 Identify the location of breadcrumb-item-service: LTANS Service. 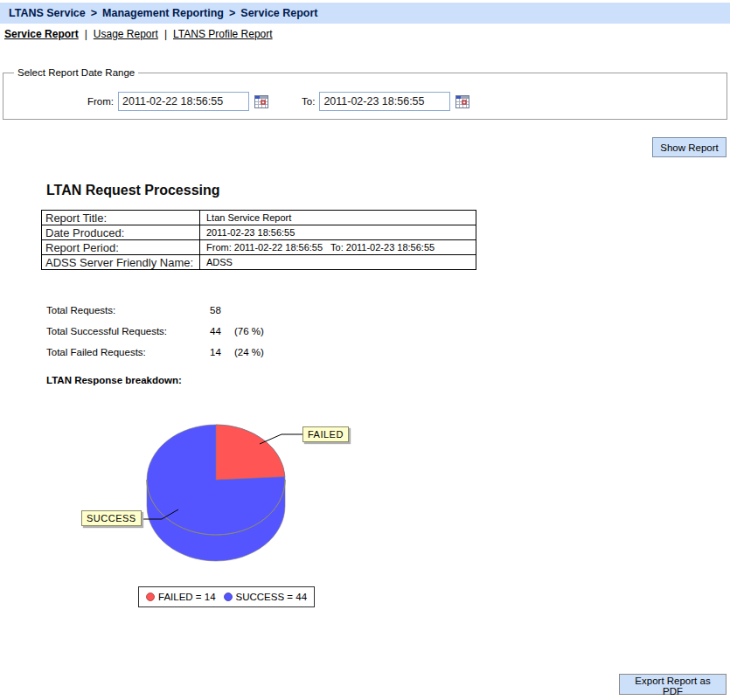
(47, 13).